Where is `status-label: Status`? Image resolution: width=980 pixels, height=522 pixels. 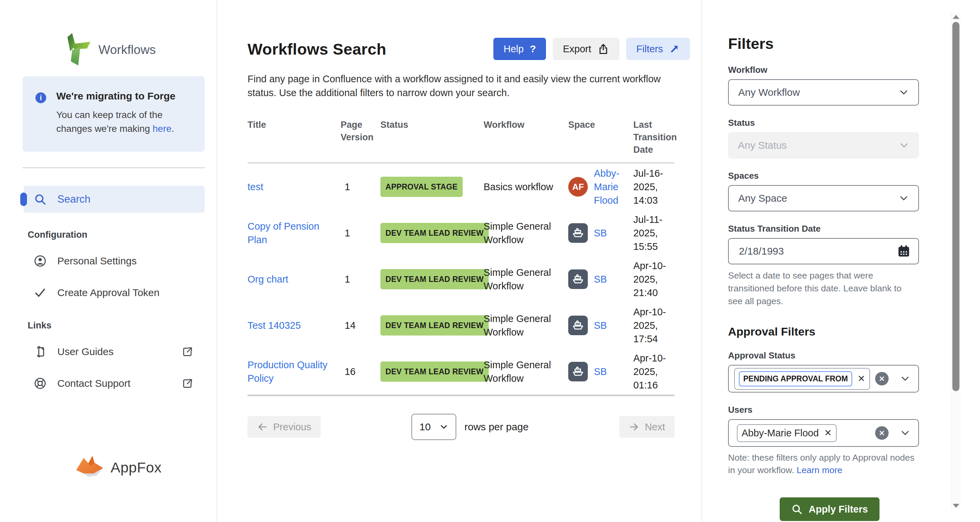 status-label: Status is located at coordinates (840, 123).